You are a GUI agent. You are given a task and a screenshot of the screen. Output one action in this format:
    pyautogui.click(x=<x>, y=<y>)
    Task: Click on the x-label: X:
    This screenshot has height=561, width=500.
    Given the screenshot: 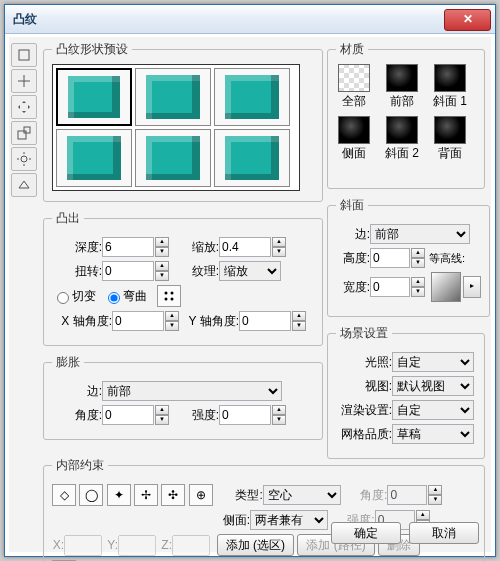 What is the action you would take?
    pyautogui.click(x=58, y=545)
    